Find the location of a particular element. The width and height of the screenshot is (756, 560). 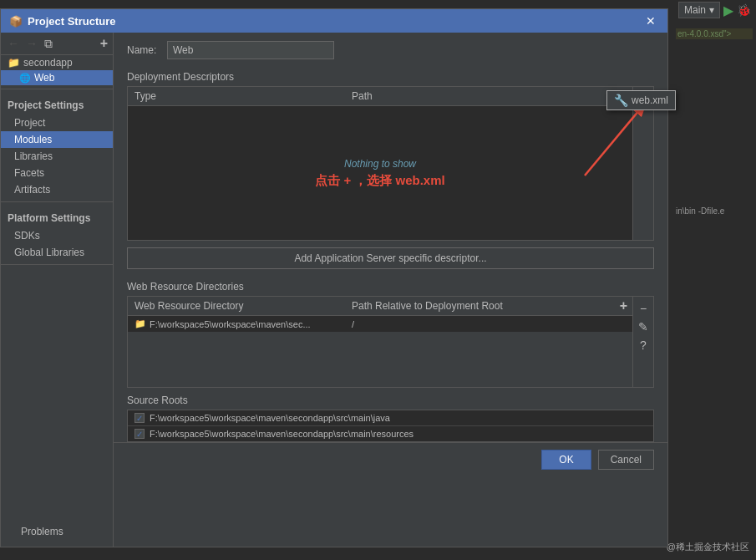

source-roots-table: F:\workspace5\workspace\maven\secondapp\… is located at coordinates (391, 426).